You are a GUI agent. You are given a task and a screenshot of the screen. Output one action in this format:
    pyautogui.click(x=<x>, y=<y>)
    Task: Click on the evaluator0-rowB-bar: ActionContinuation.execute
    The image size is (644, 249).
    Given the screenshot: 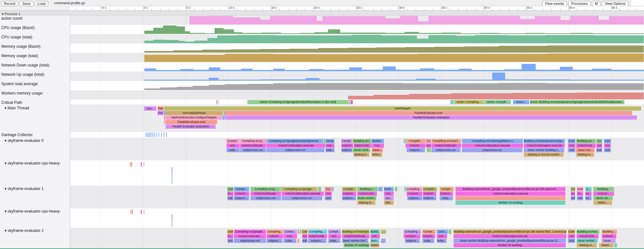 What is the action you would take?
    pyautogui.click(x=296, y=146)
    